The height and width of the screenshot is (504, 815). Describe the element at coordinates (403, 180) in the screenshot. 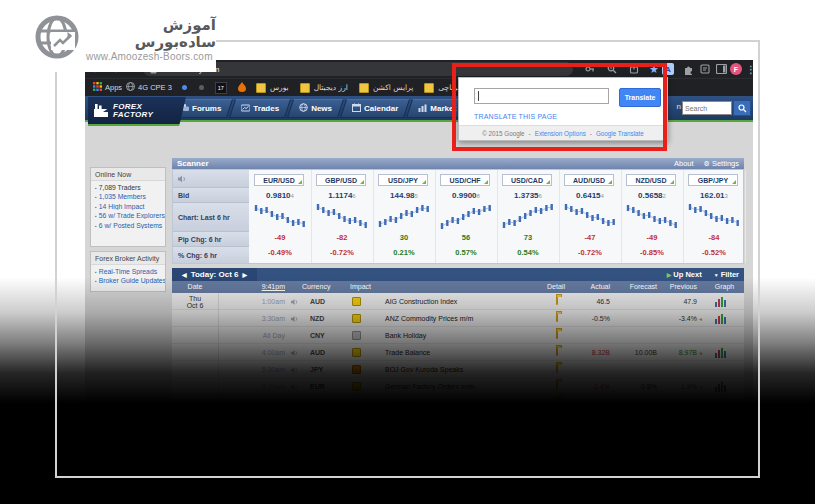

I see `pair-header: USD/JPY` at that location.